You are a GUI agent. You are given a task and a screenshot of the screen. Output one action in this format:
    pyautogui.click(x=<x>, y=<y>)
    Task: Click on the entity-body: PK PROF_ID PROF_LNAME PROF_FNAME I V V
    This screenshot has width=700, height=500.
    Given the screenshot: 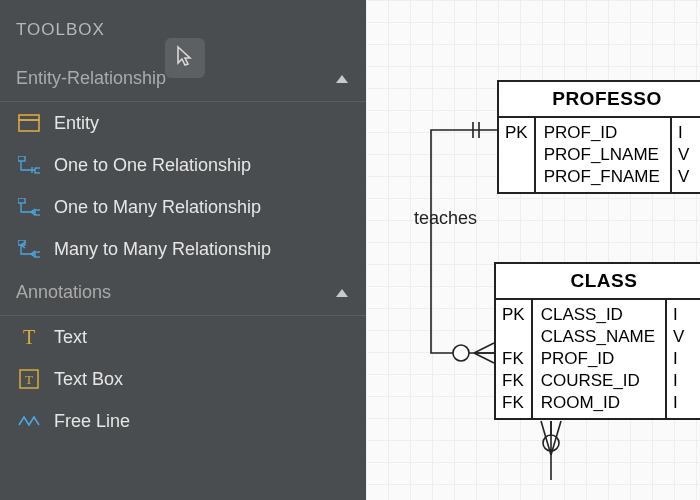 What is the action you would take?
    pyautogui.click(x=600, y=155)
    